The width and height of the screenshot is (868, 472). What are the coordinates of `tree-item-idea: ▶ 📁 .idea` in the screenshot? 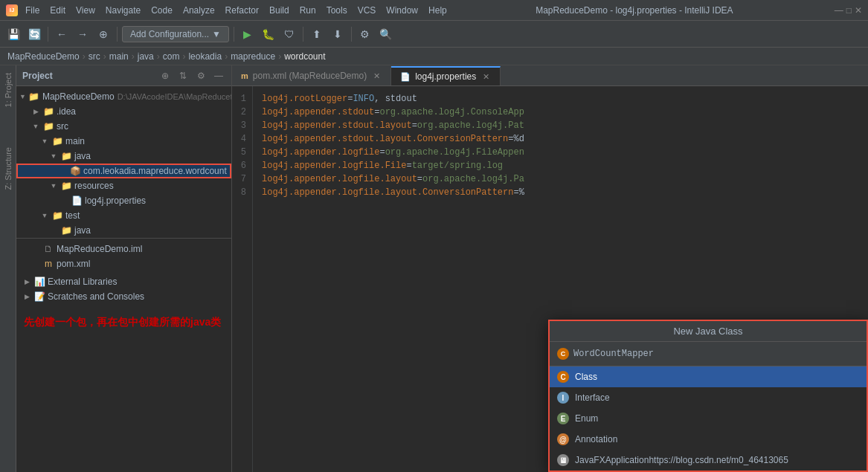 It's located at (123, 111).